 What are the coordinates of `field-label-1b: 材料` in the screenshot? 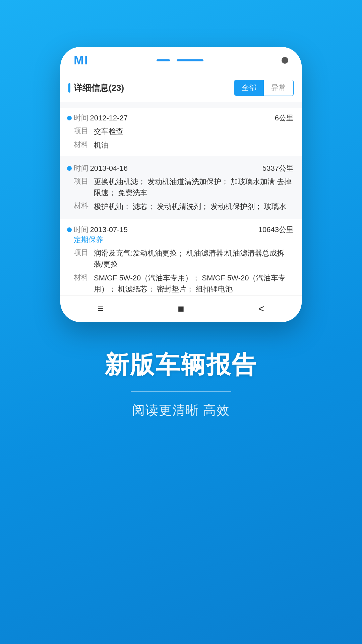 It's located at (84, 145).